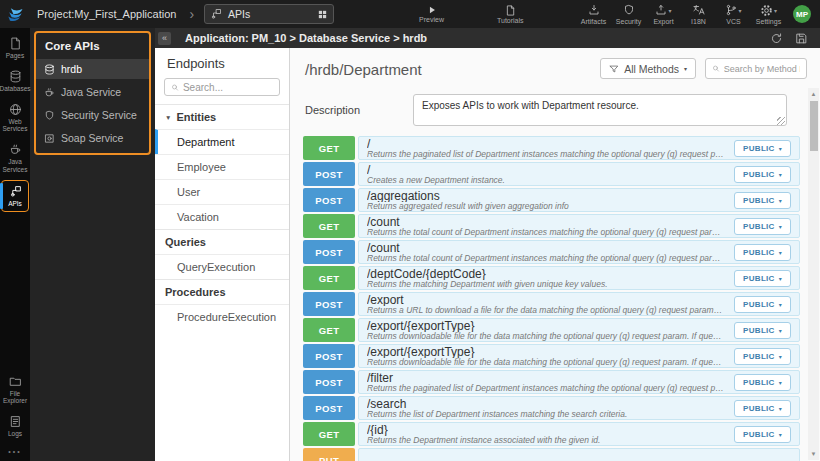 The image size is (820, 461). Describe the element at coordinates (600, 110) in the screenshot. I see `description-textarea: Exposes APIs to work with Department res…` at that location.